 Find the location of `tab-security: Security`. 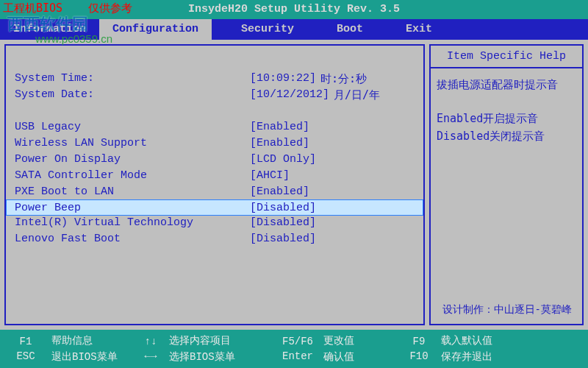

tab-security: Security is located at coordinates (268, 29).